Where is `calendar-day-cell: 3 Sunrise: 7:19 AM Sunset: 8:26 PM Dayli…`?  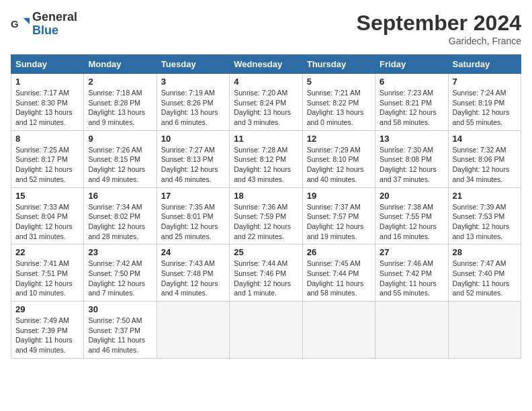 calendar-day-cell: 3 Sunrise: 7:19 AM Sunset: 8:26 PM Dayli… is located at coordinates (193, 102).